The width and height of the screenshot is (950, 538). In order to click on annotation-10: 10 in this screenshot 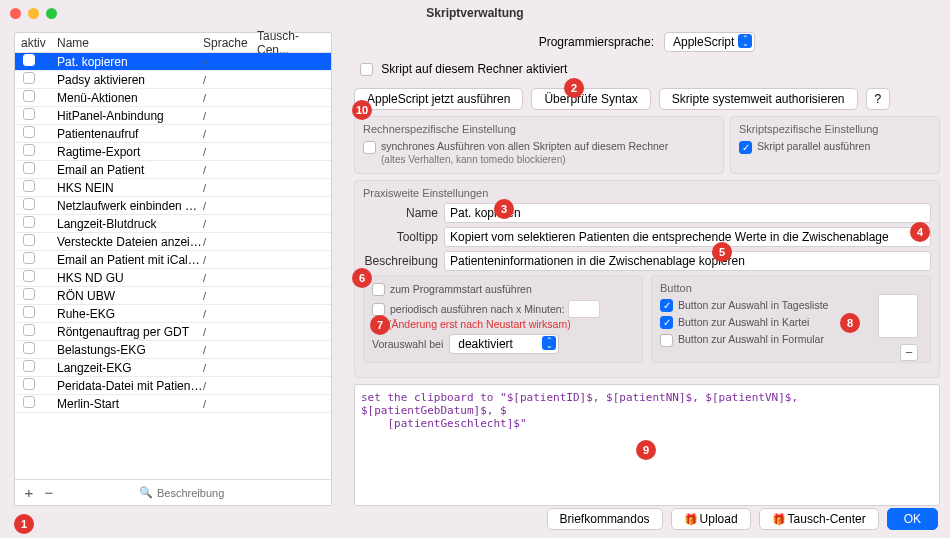, I will do `click(362, 110)`.